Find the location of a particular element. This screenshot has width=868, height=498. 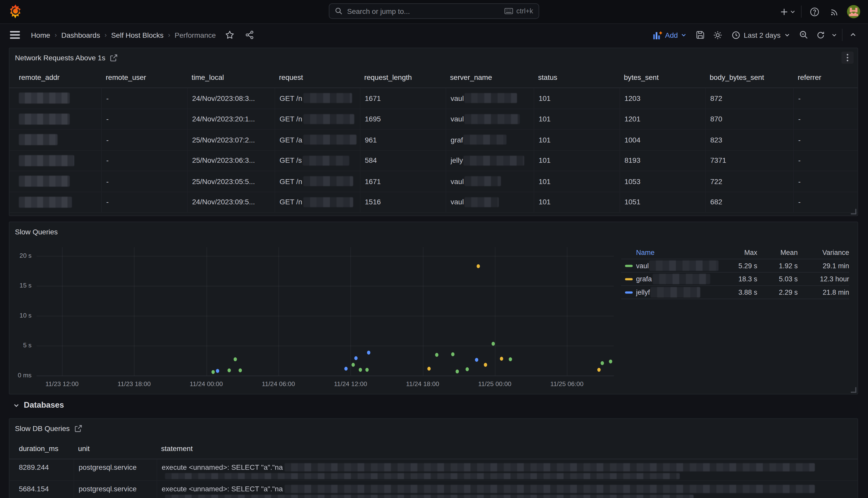

breadcrumb-folder: Self Host Blocks is located at coordinates (137, 35).